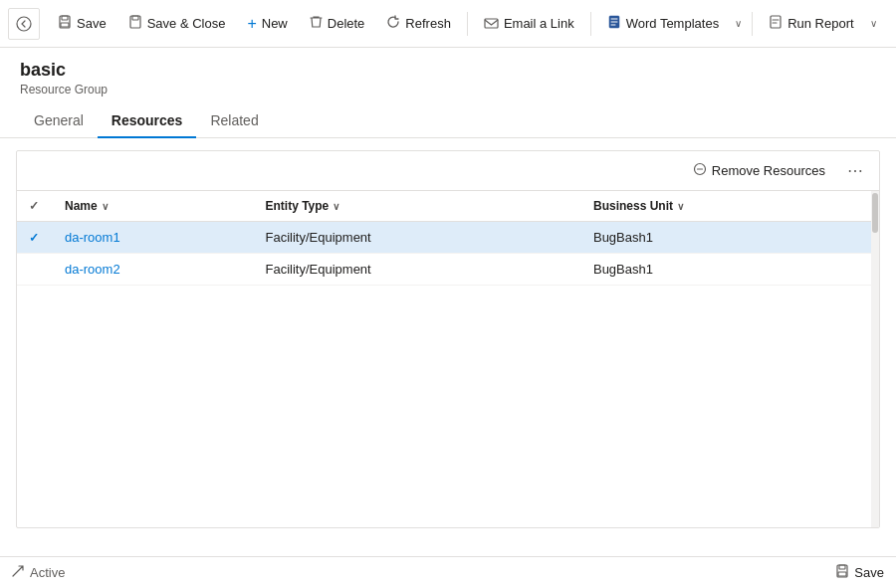  Describe the element at coordinates (35, 270) in the screenshot. I see `row2-checkbox: ✓` at that location.